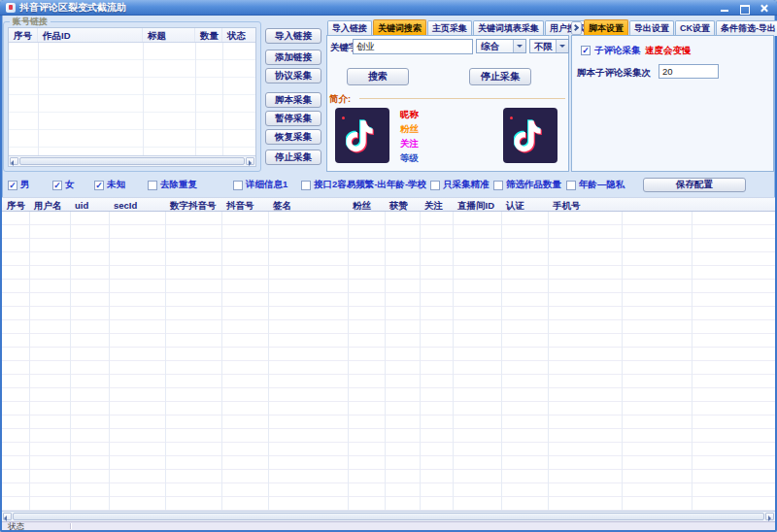 Image resolution: width=777 pixels, height=532 pixels. Describe the element at coordinates (746, 28) in the screenshot. I see `tab-condition-filter-export: 条件筛选-导出` at that location.